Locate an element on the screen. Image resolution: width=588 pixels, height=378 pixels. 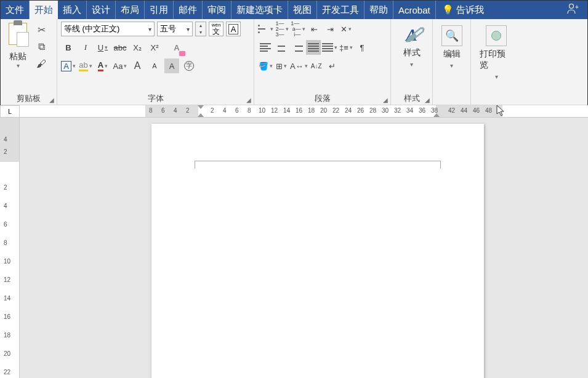
tab-help: 帮助 is located at coordinates (379, 10).